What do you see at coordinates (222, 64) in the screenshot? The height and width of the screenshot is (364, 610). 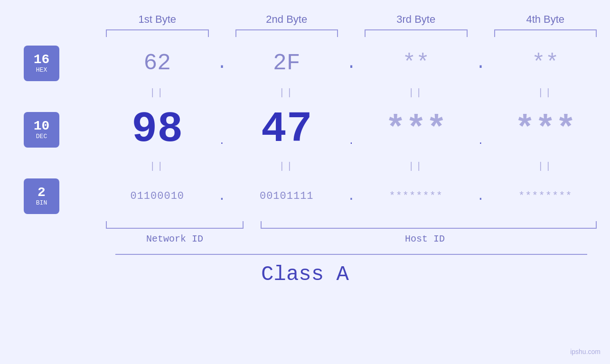 I see `hex-dot1: .` at bounding box center [222, 64].